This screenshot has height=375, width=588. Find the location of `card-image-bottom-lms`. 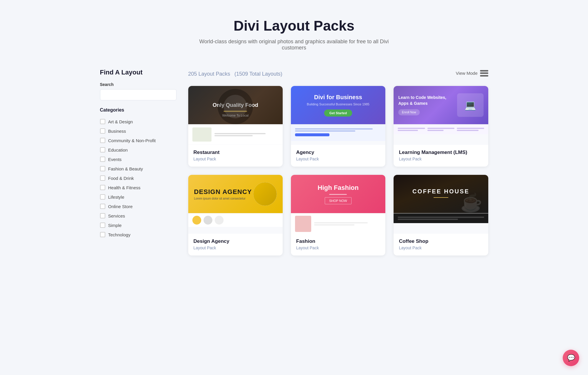

card-image-bottom-lms is located at coordinates (441, 135).